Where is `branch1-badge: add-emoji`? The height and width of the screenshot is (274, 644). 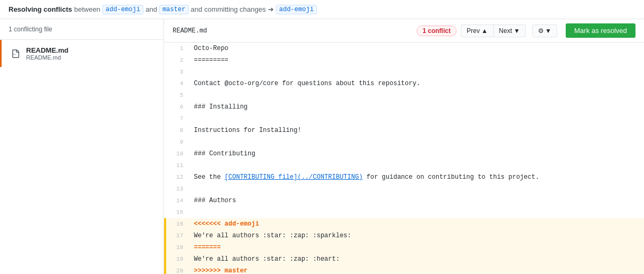 branch1-badge: add-emoji is located at coordinates (123, 10).